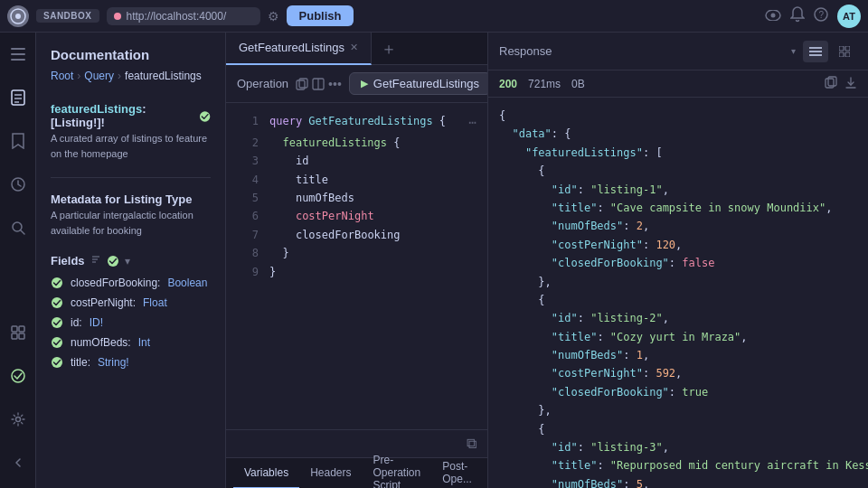  Describe the element at coordinates (678, 465) in the screenshot. I see `response-line: "title": "Repurposed mid century aircraf…` at that location.